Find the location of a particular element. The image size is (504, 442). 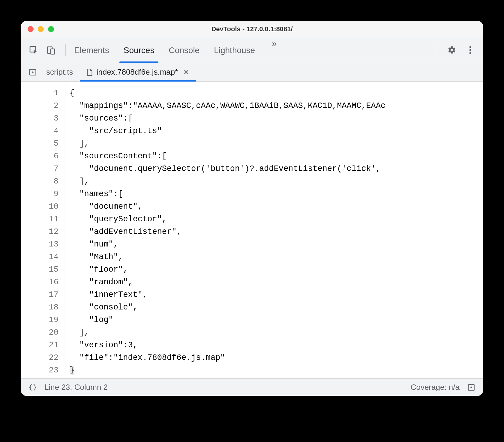

code-line: "floor", is located at coordinates (276, 270).